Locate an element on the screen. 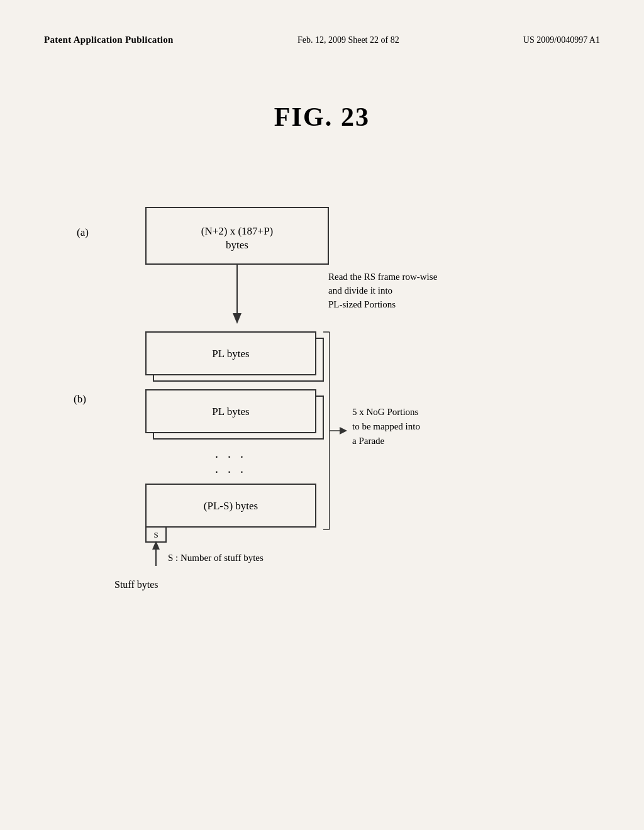 The image size is (644, 830). pls-box-text: (PL-S) bytes is located at coordinates (231, 506).